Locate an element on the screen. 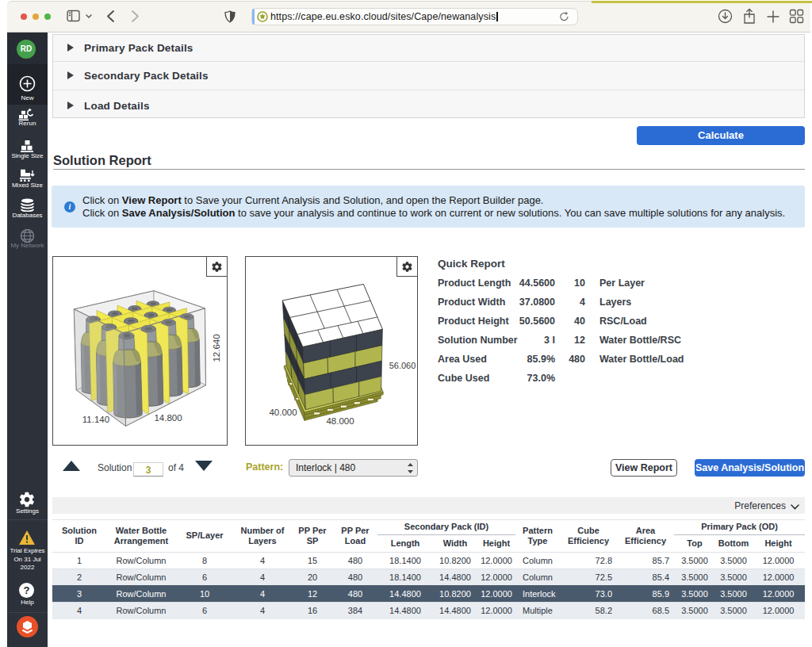  svg-text: 12.640 is located at coordinates (216, 347).